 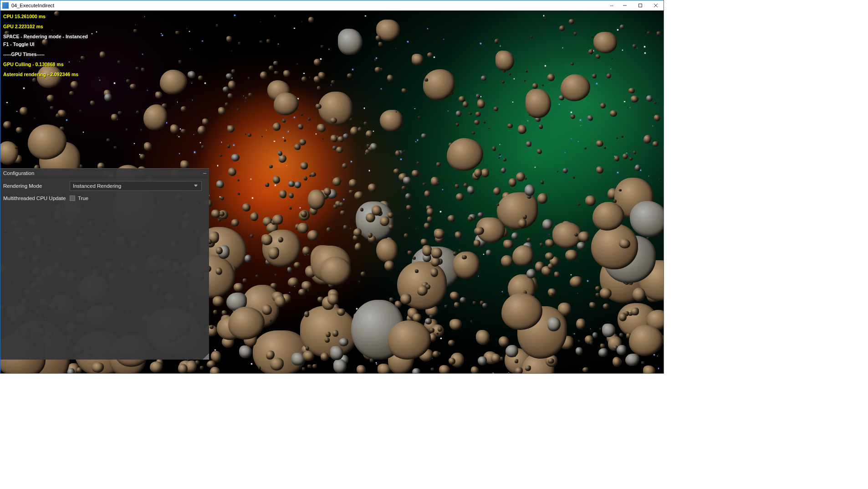 I want to click on rendering-mode-dropdown: Instanced Rendering, so click(x=136, y=186).